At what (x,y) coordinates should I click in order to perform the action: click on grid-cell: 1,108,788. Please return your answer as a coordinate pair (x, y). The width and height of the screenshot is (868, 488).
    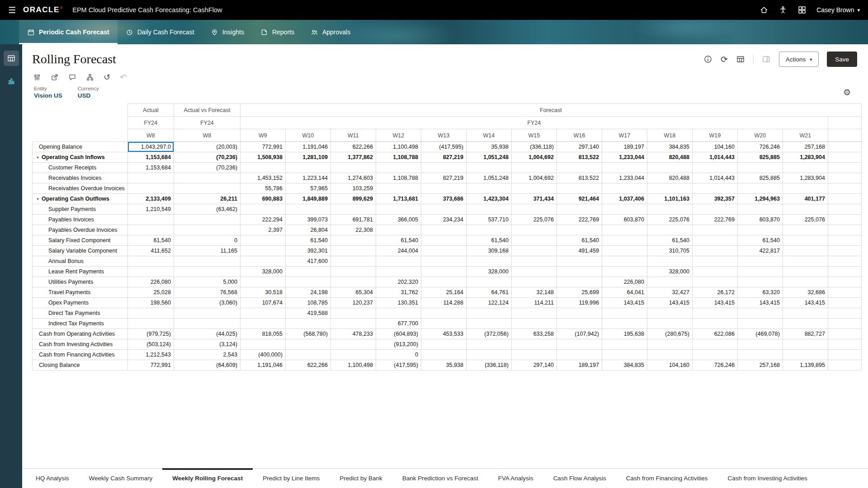
    Looking at the image, I should click on (398, 178).